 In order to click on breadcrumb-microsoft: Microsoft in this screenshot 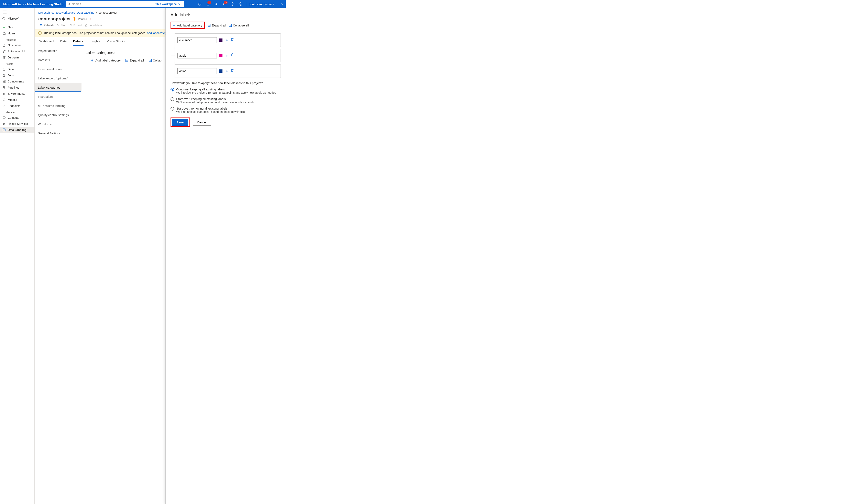, I will do `click(44, 13)`.